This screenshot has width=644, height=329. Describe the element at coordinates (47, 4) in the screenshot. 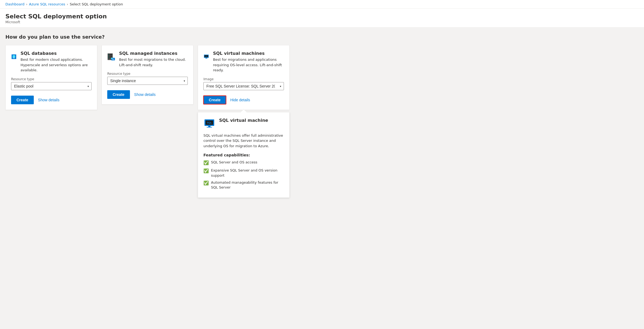

I see `breadcrumb-azure-sql: Azure SQL resources` at that location.